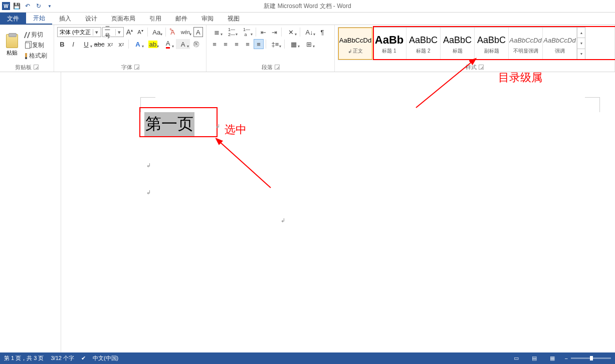 The width and height of the screenshot is (615, 364). Describe the element at coordinates (113, 32) in the screenshot. I see `font-size-combo: 二号▾` at that location.